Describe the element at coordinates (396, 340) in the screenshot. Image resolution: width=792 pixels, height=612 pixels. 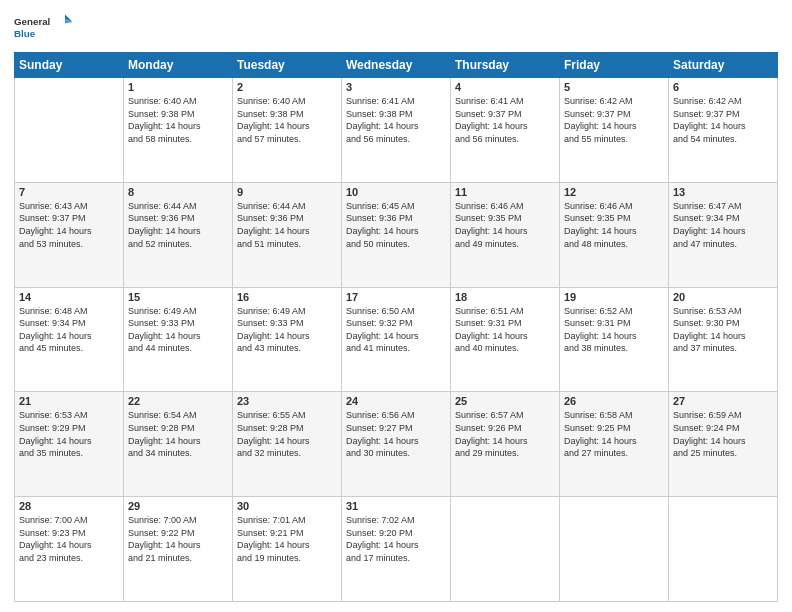
I see `day-cell: 17Sunrise: 6:50 AM Sunset: 9:32 PM Dayli…` at that location.